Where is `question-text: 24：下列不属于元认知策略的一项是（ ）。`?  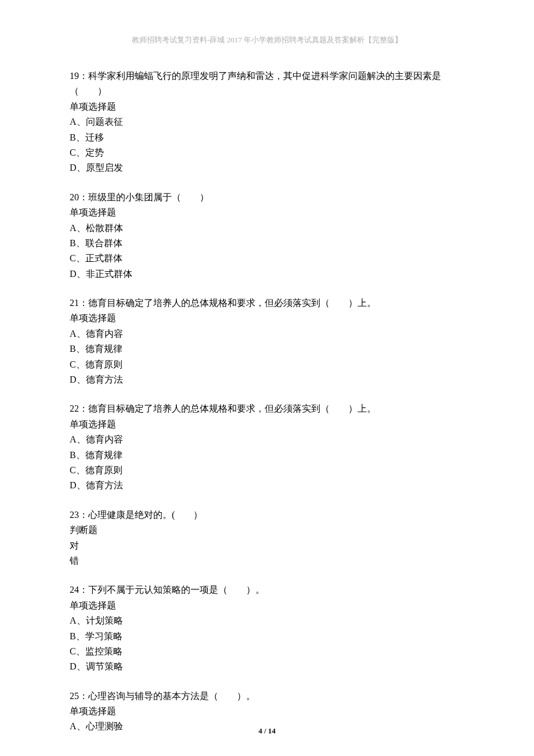
question-text: 24：下列不属于元认知策略的一项是（ ）。 is located at coordinates (267, 590).